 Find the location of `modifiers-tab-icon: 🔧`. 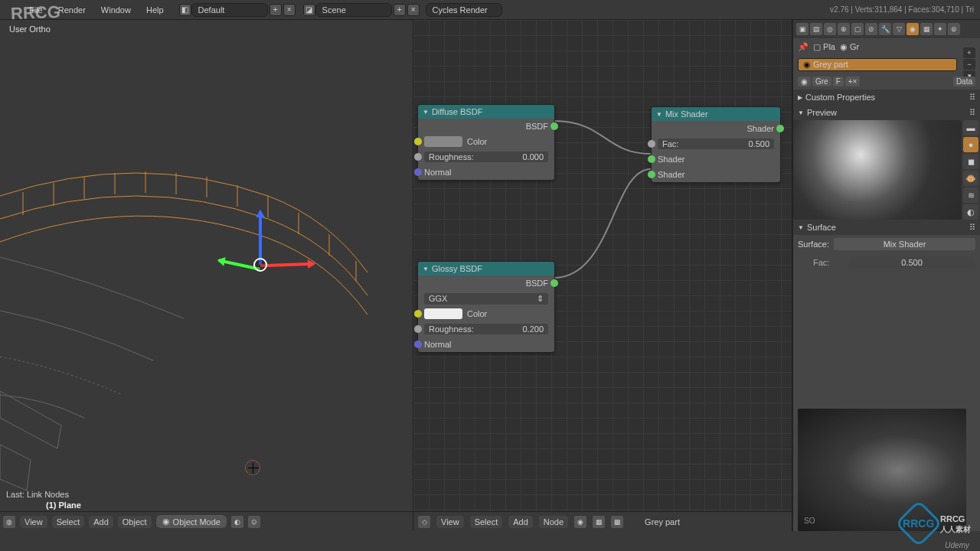

modifiers-tab-icon: 🔧 is located at coordinates (885, 29).